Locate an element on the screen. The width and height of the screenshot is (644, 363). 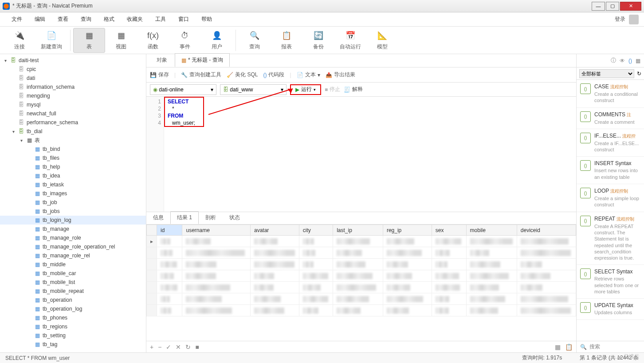
col-city: city is located at coordinates (316, 230).